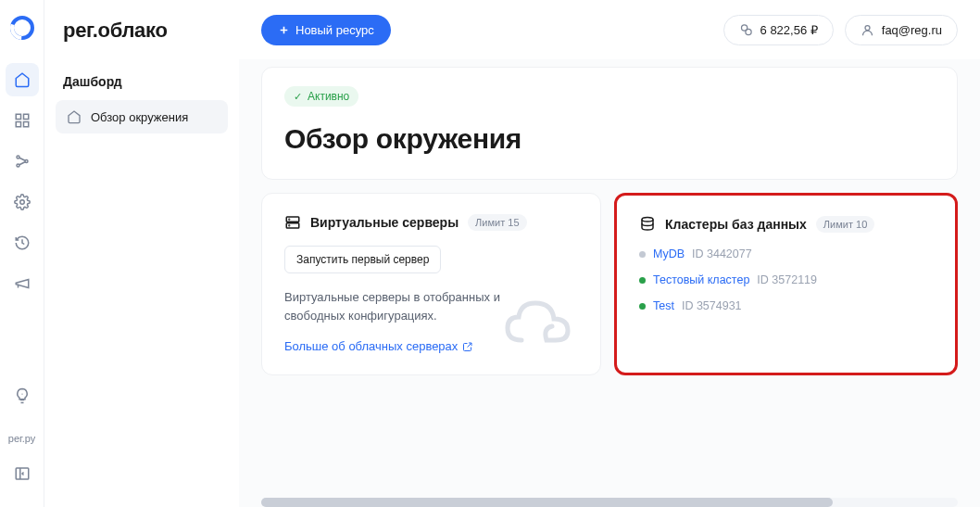 Image resolution: width=980 pixels, height=507 pixels. What do you see at coordinates (22, 80) in the screenshot?
I see `rail-home-icon` at bounding box center [22, 80].